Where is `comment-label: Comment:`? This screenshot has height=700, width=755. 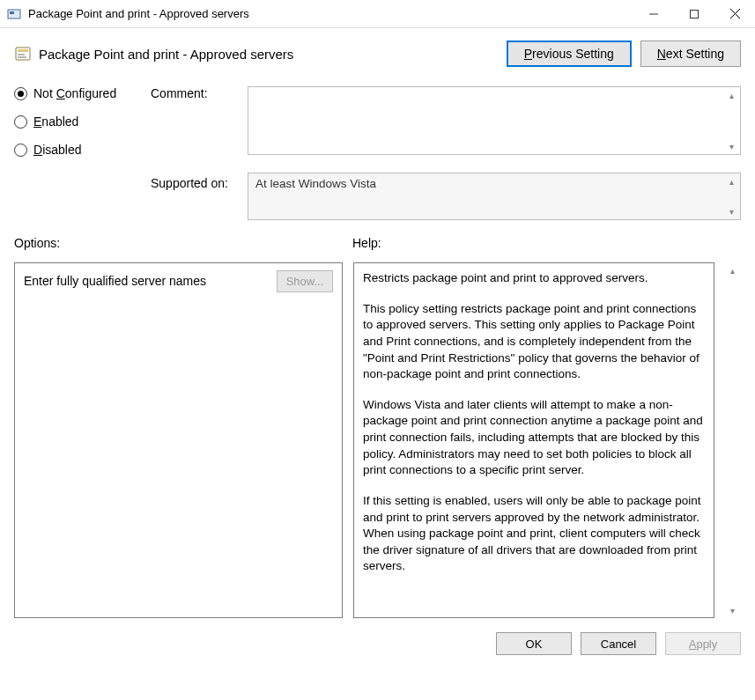
comment-label: Comment: is located at coordinates (199, 93).